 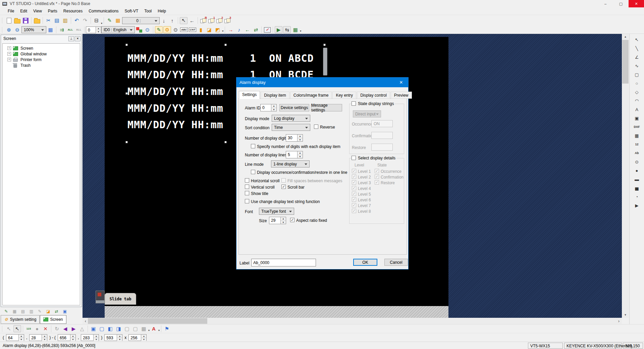 What do you see at coordinates (20, 319) in the screenshot?
I see `tab-system-setting: ⚙ System setting` at bounding box center [20, 319].